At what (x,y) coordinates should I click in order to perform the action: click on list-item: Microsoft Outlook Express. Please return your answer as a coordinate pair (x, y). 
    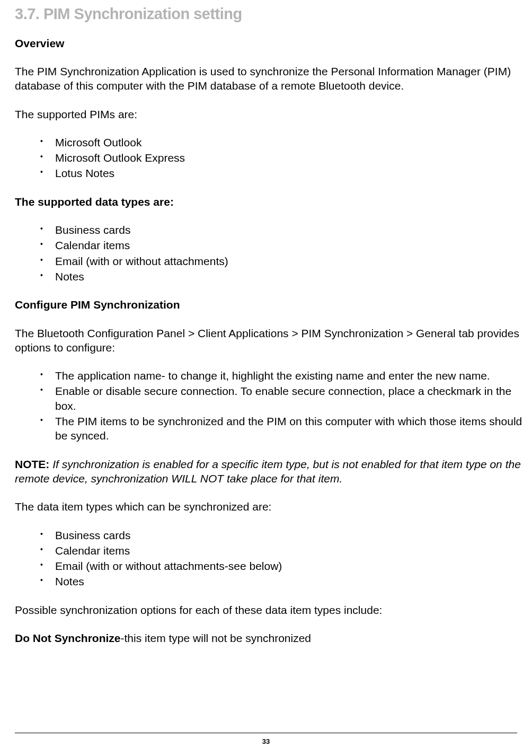
    Looking at the image, I should click on (282, 158).